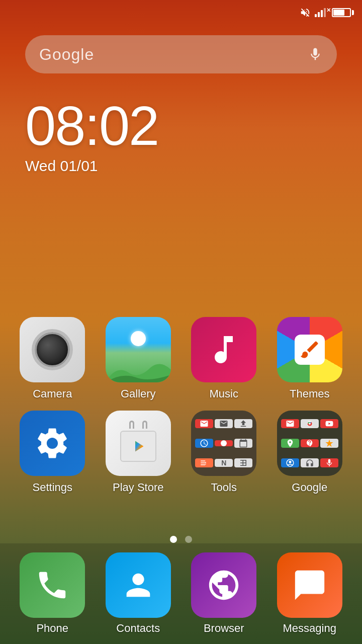  I want to click on page-dot-inactive, so click(189, 539).